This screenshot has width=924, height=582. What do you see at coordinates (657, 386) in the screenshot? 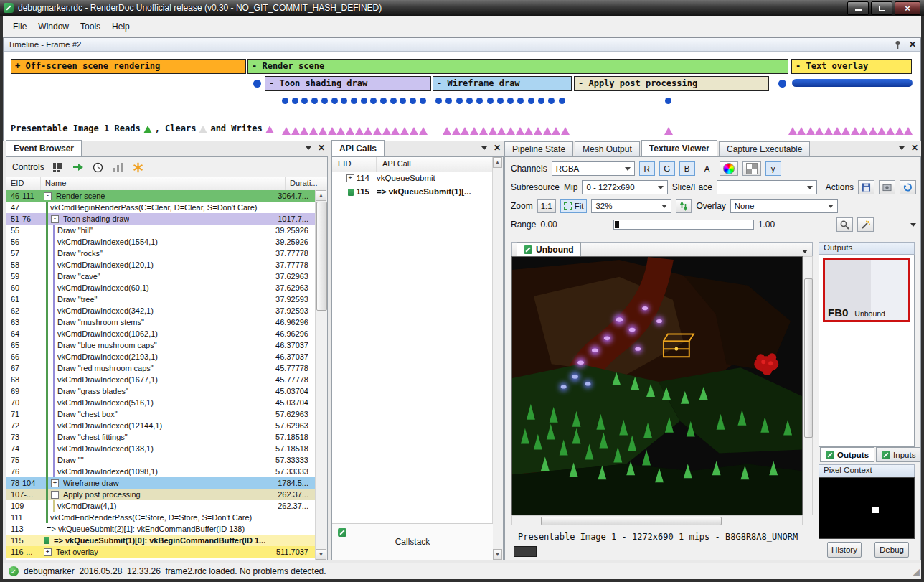
I see `texture-viewport` at bounding box center [657, 386].